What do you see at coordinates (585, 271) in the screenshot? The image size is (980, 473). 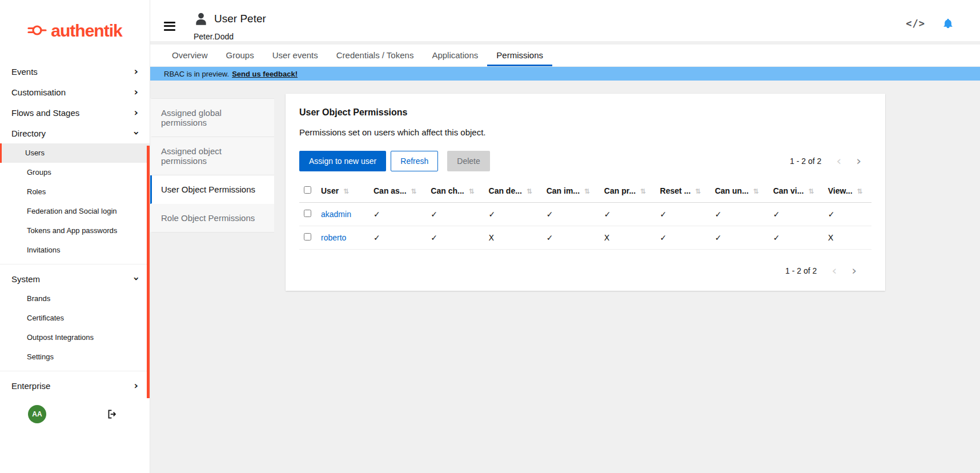 I see `pagination-bottom: 1 - 2 of 2 ‹ ›` at bounding box center [585, 271].